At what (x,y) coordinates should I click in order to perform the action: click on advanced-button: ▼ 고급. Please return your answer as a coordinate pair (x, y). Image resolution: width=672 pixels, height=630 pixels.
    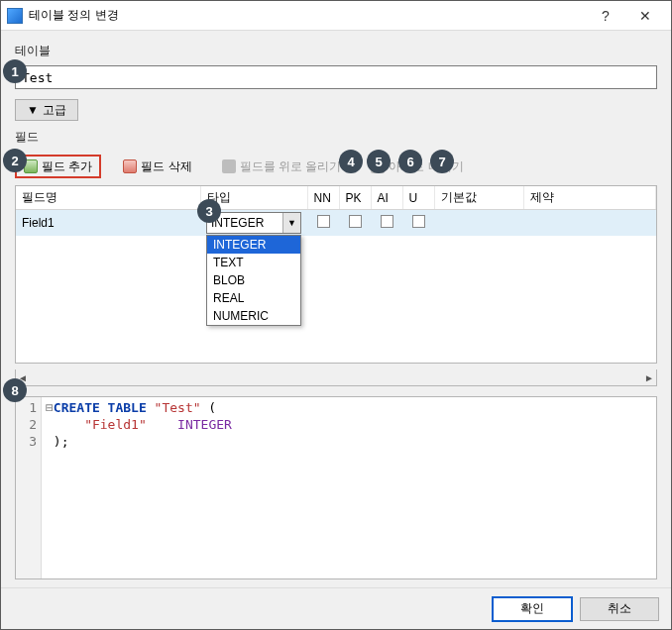
    Looking at the image, I should click on (47, 110).